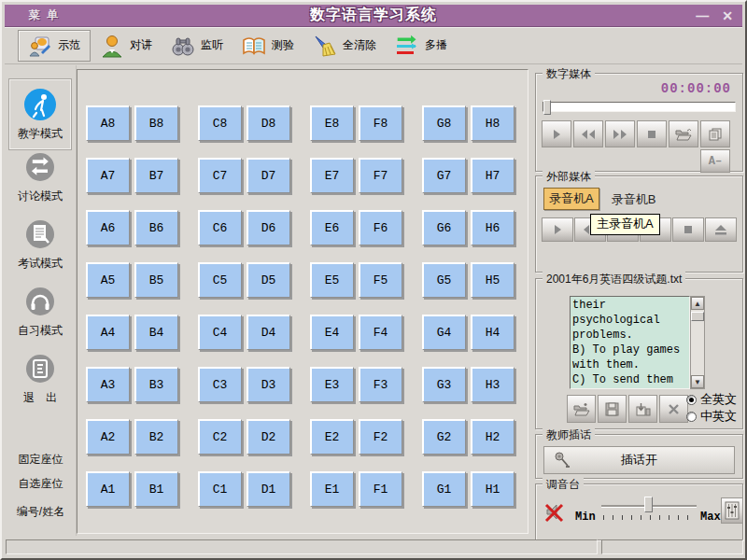 The height and width of the screenshot is (560, 747). What do you see at coordinates (126, 46) in the screenshot?
I see `toolbar-button-intercom: 对讲` at bounding box center [126, 46].